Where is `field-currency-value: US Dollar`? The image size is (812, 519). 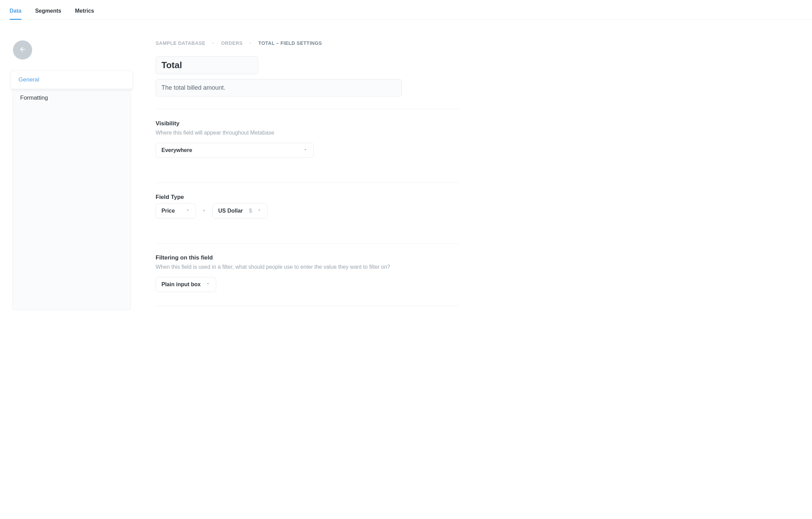
field-currency-value: US Dollar is located at coordinates (231, 211).